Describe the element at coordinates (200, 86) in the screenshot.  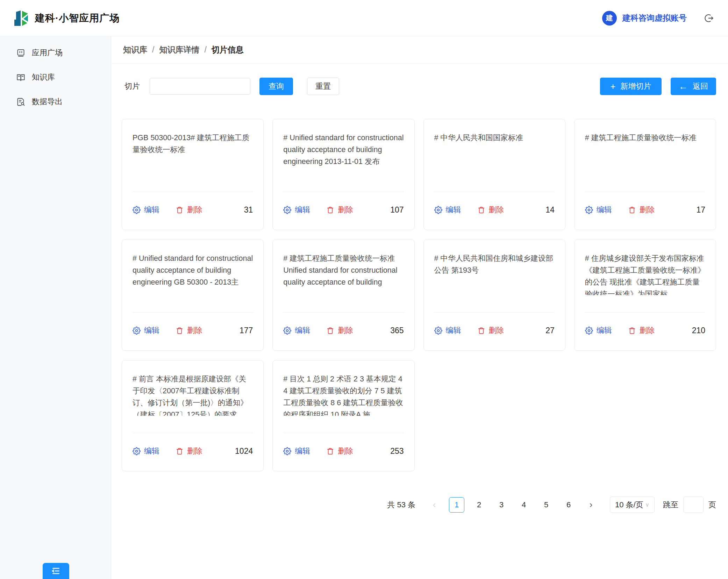
I see `slice-search-input` at that location.